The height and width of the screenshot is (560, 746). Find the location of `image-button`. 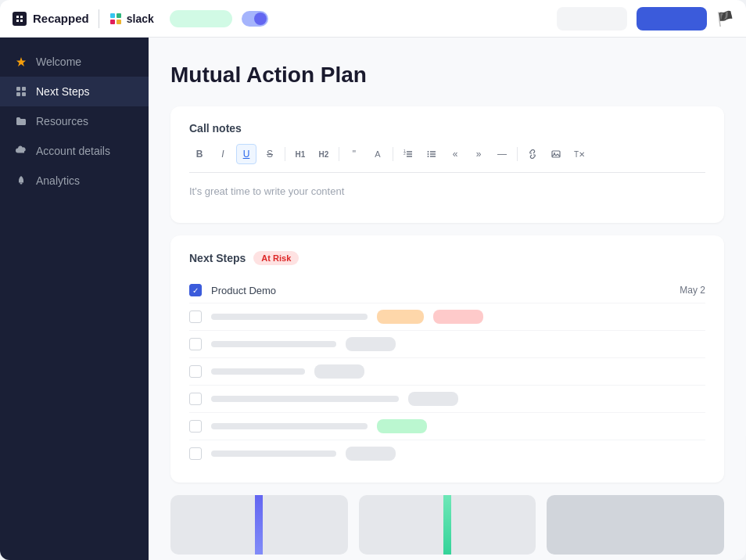

image-button is located at coordinates (556, 154).